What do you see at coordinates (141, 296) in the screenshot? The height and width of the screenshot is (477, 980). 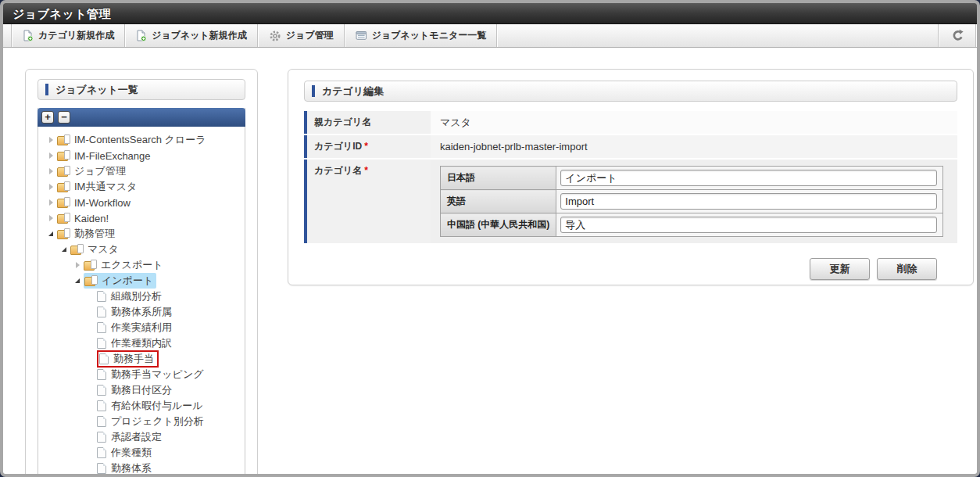 I see `tree-item: 組織別分析` at bounding box center [141, 296].